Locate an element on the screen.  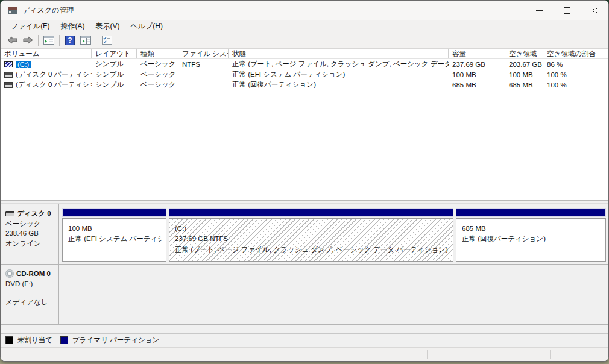
volume-icon-selected is located at coordinates (8, 64).